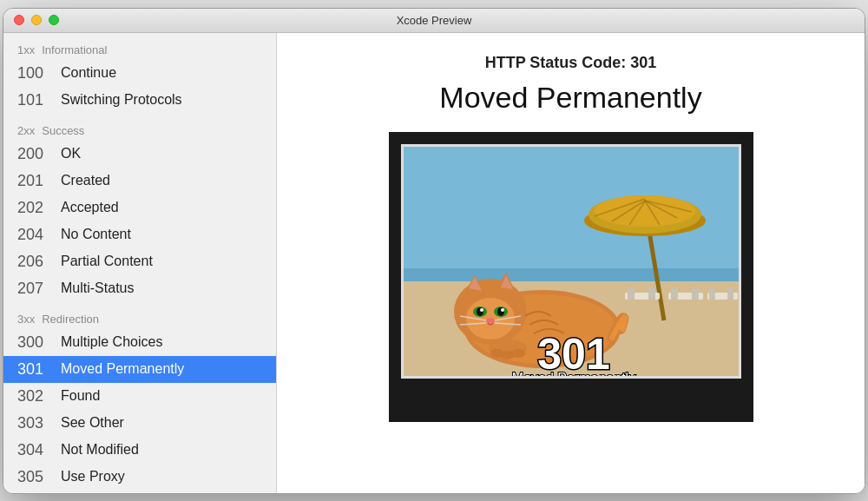 This screenshot has width=868, height=501. I want to click on section-header: 3xxRedirection, so click(140, 316).